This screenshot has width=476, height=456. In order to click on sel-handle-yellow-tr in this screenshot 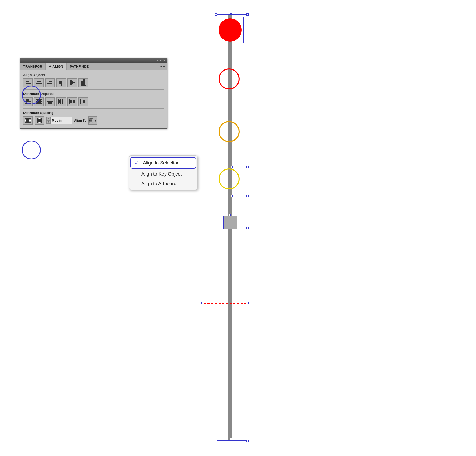, I will do `click(247, 167)`.